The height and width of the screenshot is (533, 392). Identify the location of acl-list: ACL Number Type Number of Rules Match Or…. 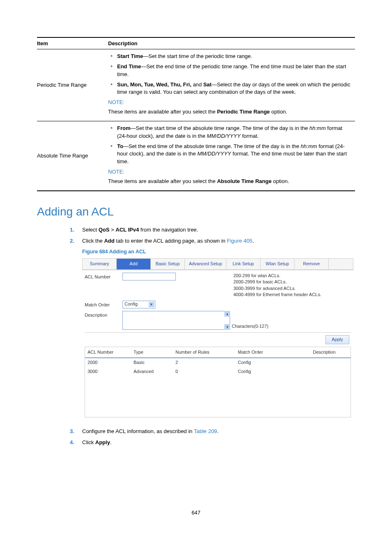
(218, 382).